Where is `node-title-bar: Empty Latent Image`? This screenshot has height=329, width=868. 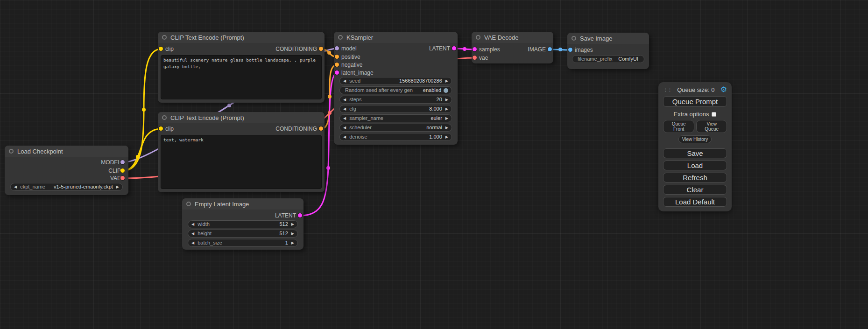
node-title-bar: Empty Latent Image is located at coordinates (243, 204).